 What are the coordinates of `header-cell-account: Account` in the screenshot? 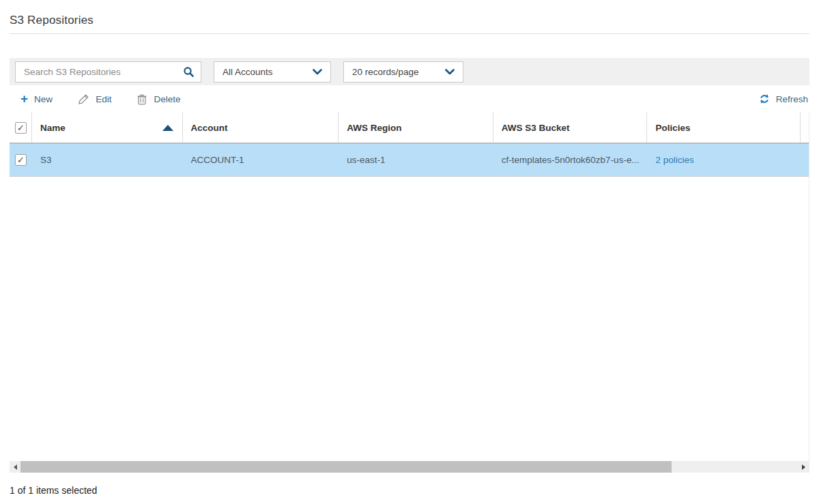 It's located at (261, 128).